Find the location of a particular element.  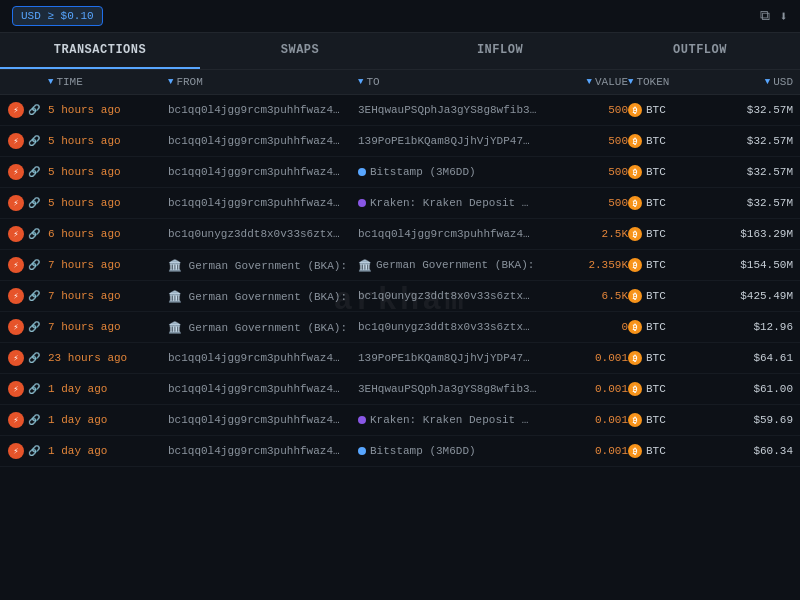

col-to: ▼ TO is located at coordinates (453, 82).